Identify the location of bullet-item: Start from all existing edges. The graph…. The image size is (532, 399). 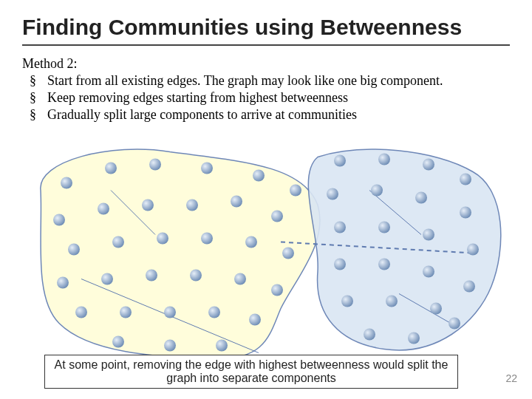
(270, 81).